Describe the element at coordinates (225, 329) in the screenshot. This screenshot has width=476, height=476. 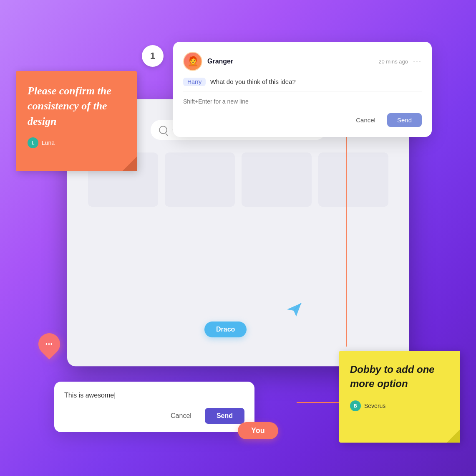
I see `draco-label: Draco` at that location.